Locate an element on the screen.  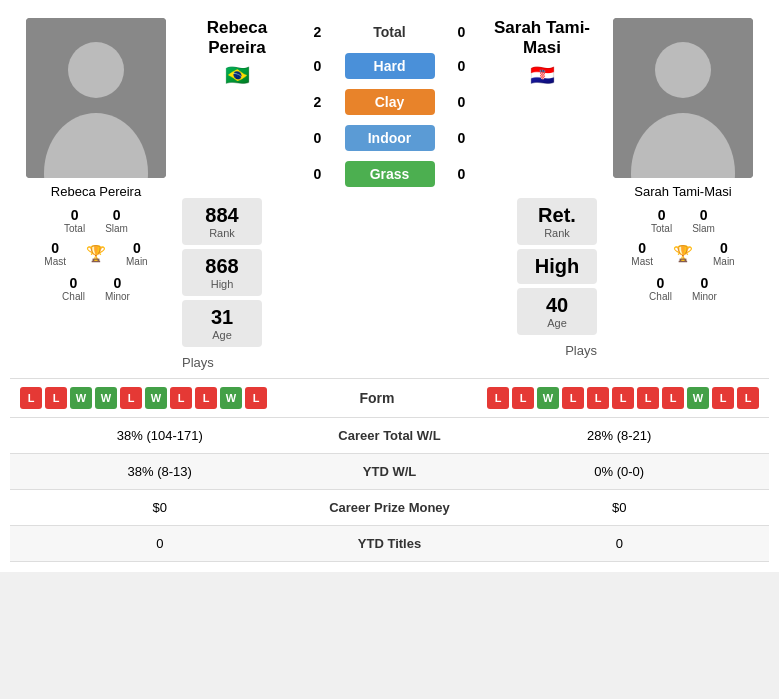
stats-cols-row: 884 Rank 868 High 31 Age Plays is located at coordinates (390, 284).